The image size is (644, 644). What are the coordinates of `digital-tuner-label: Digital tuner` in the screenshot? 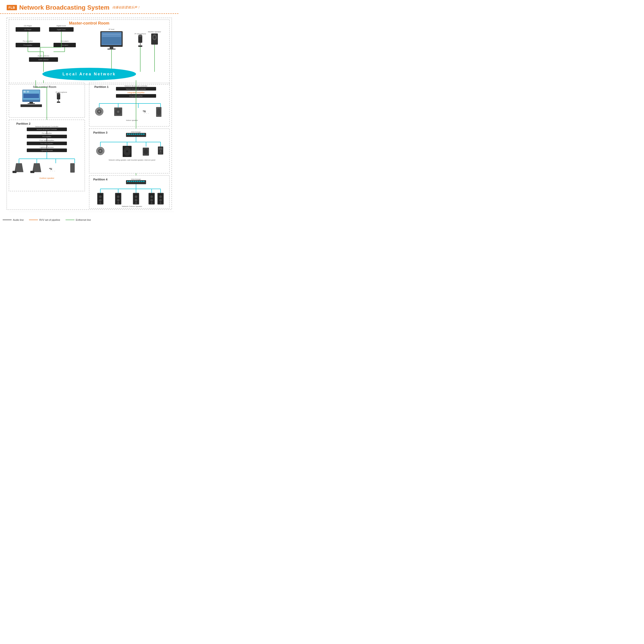 It's located at (61, 26).